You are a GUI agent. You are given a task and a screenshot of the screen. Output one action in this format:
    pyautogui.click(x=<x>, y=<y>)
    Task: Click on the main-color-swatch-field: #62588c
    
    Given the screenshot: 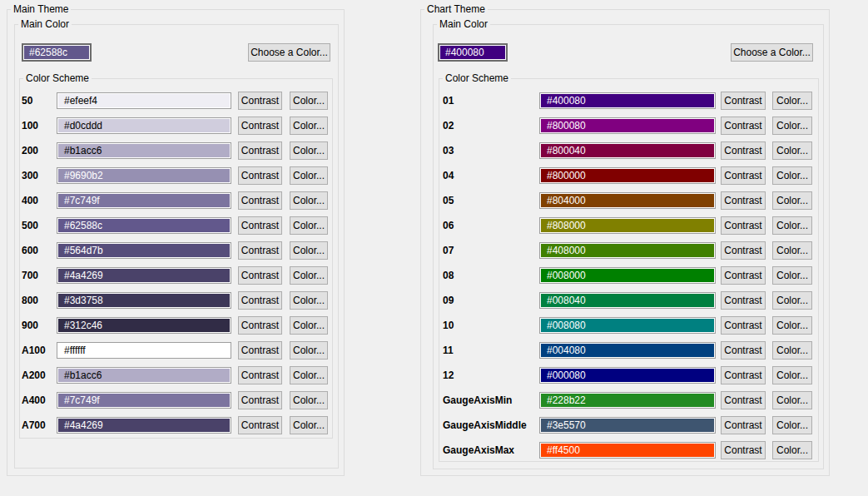 What is the action you would take?
    pyautogui.click(x=57, y=52)
    